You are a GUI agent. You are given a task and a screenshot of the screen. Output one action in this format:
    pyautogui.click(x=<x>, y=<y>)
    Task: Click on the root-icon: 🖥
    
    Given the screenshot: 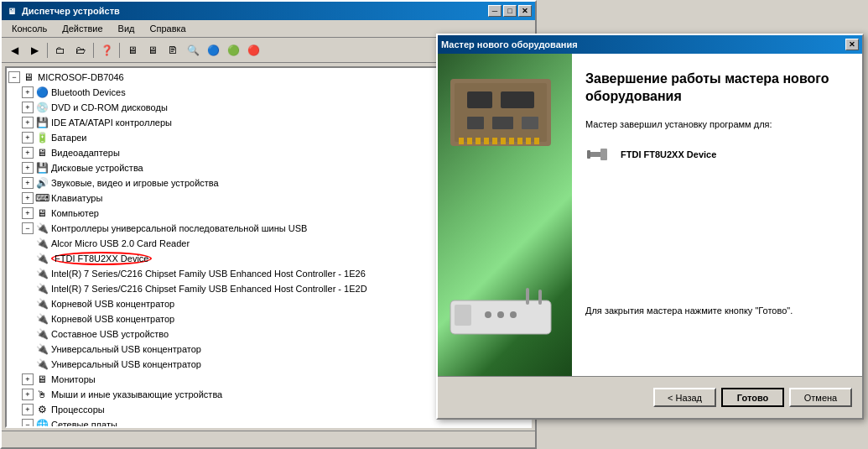 What is the action you would take?
    pyautogui.click(x=29, y=77)
    